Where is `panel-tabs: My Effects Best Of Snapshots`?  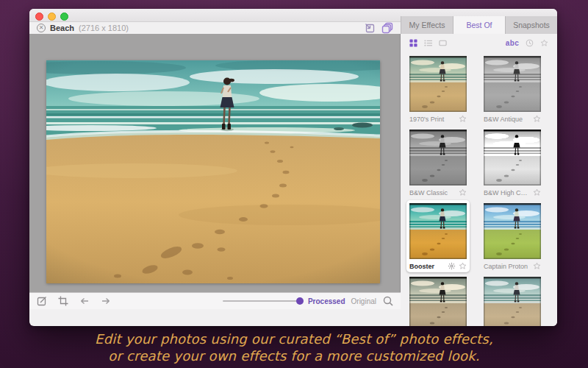
panel-tabs: My Effects Best Of Snapshots is located at coordinates (479, 25).